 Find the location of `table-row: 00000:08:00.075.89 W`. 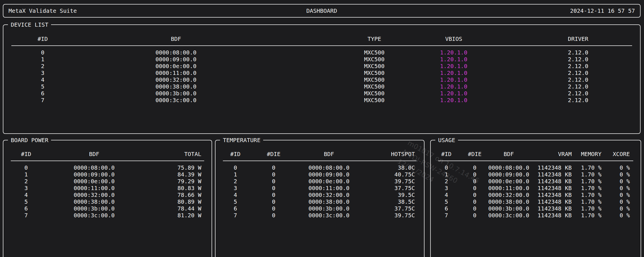

table-row: 00000:08:00.075.89 W is located at coordinates (107, 168).